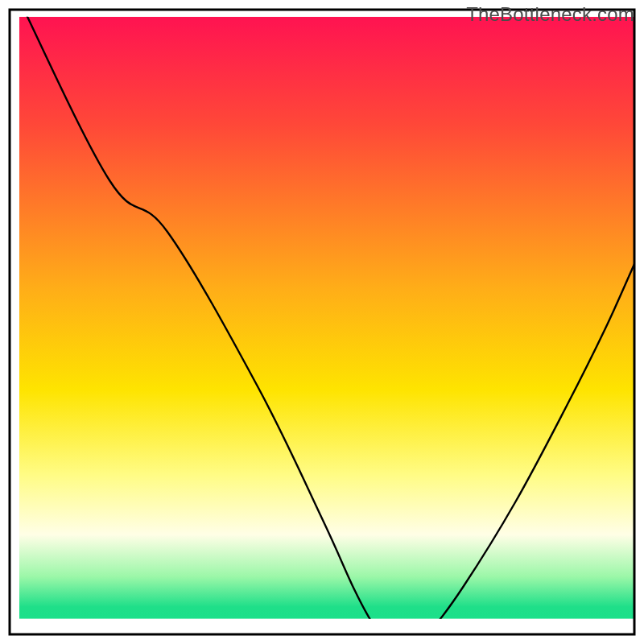 This screenshot has width=644, height=644. I want to click on optimal-point-marker, so click(402, 636).